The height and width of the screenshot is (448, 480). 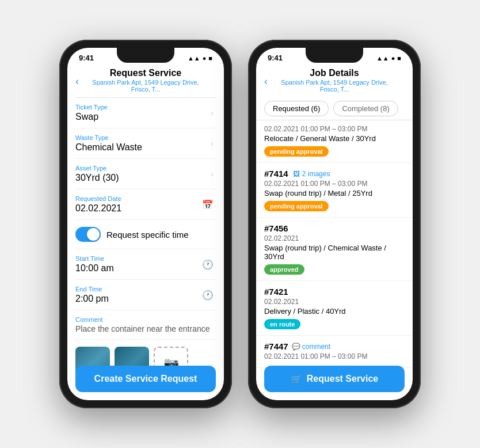 What do you see at coordinates (311, 347) in the screenshot?
I see `comment-badge-7447: 💬 comment` at bounding box center [311, 347].